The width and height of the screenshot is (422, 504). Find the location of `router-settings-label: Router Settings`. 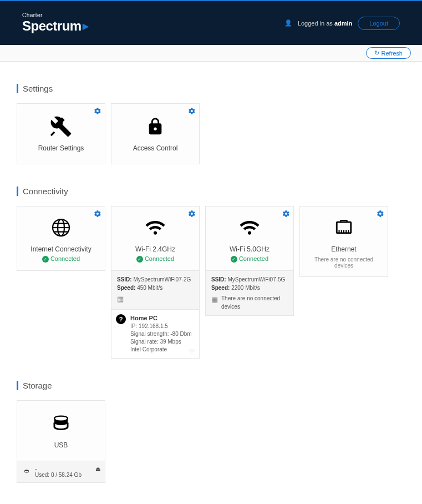

router-settings-label: Router Settings is located at coordinates (61, 148).